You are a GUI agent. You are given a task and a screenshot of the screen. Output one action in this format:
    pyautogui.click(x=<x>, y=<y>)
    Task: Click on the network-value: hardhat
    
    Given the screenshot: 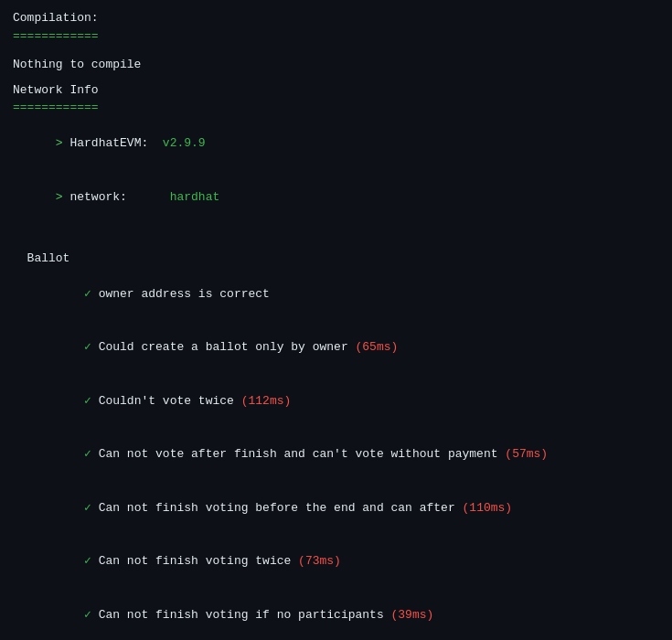 What is the action you would take?
    pyautogui.click(x=196, y=197)
    